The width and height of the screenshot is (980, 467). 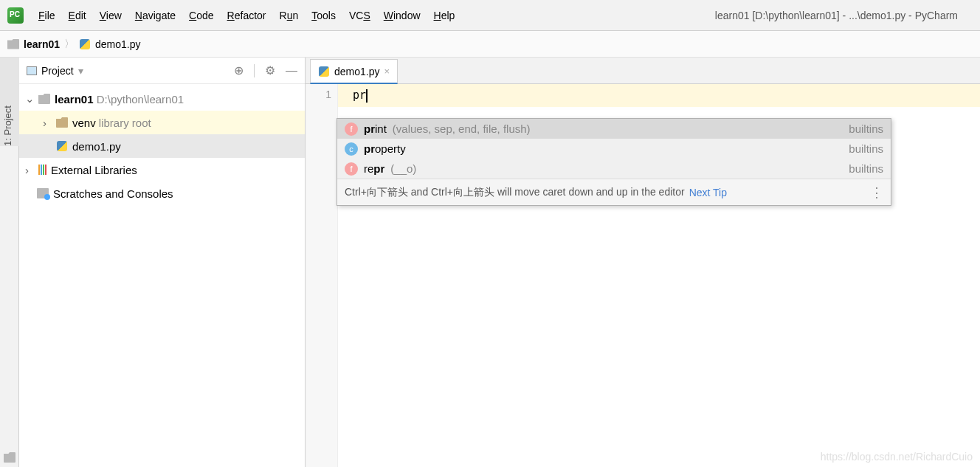 I want to click on menu-tools: Tools, so click(x=323, y=15).